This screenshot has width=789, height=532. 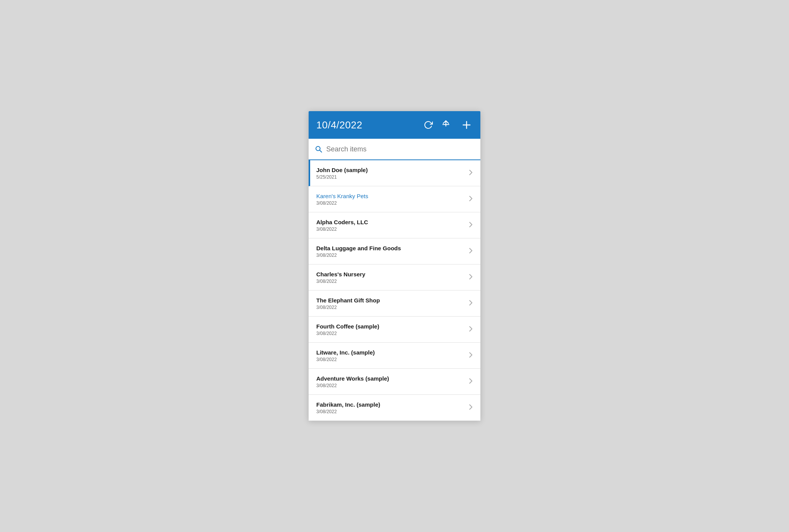 What do you see at coordinates (394, 356) in the screenshot?
I see `list-item: Litware, Inc. (sample)3/08/2022` at bounding box center [394, 356].